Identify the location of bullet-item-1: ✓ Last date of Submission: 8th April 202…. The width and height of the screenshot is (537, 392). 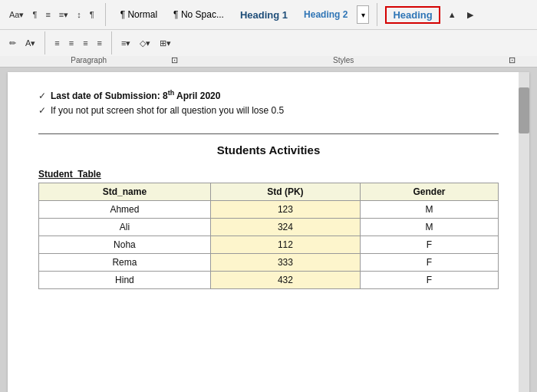
(268, 95).